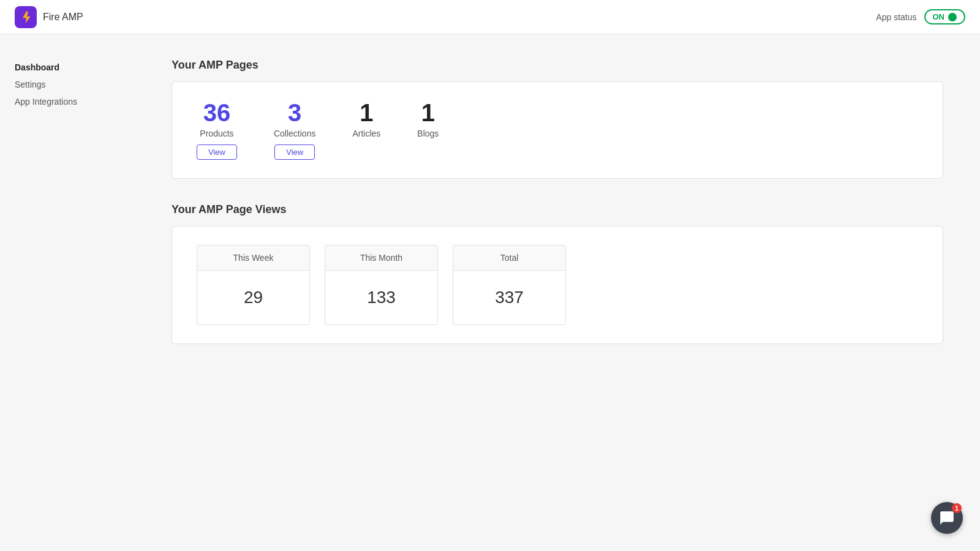  What do you see at coordinates (295, 133) in the screenshot?
I see `collections-label: Collections` at bounding box center [295, 133].